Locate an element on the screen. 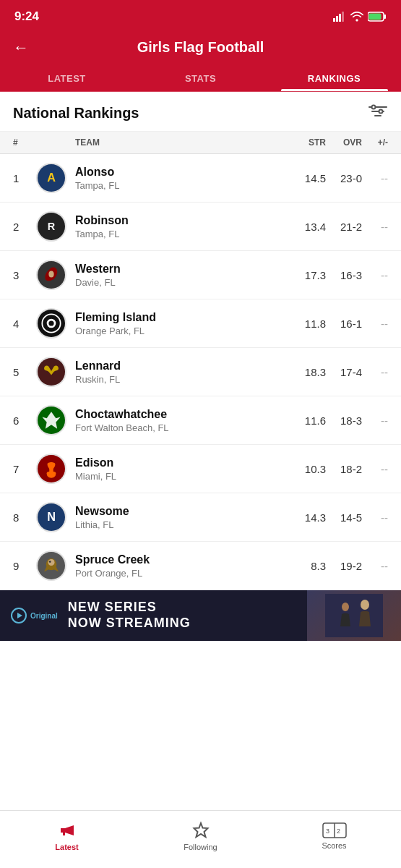 The image size is (401, 868). nav-label-latest: Latest is located at coordinates (66, 847).